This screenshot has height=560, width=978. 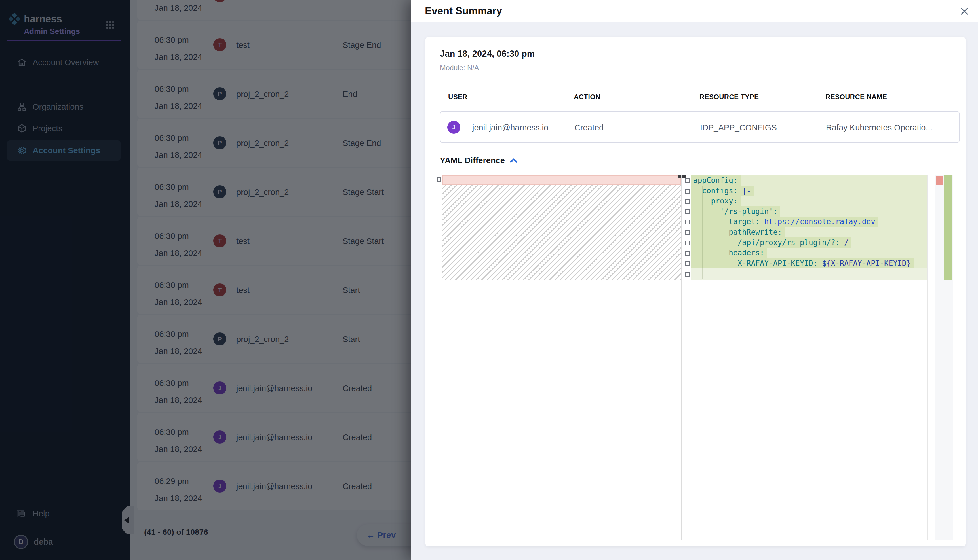 I want to click on code-line: /api/proxy/rs-plugin/?: /, so click(x=809, y=243).